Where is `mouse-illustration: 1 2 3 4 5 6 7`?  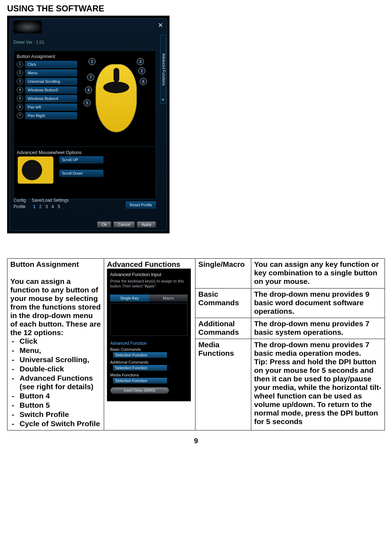
mouse-illustration: 1 2 3 4 5 6 7 is located at coordinates (116, 97).